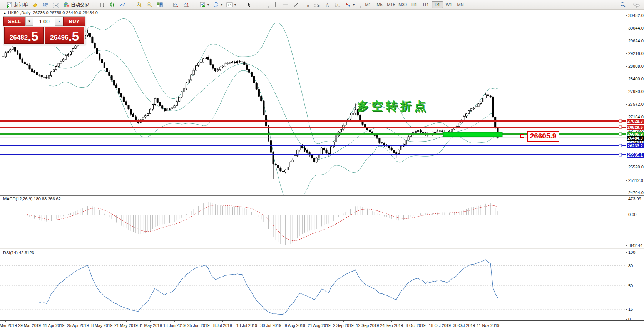 The width and height of the screenshot is (644, 330). Describe the element at coordinates (149, 5) in the screenshot. I see `zoom-out-icon` at that location.